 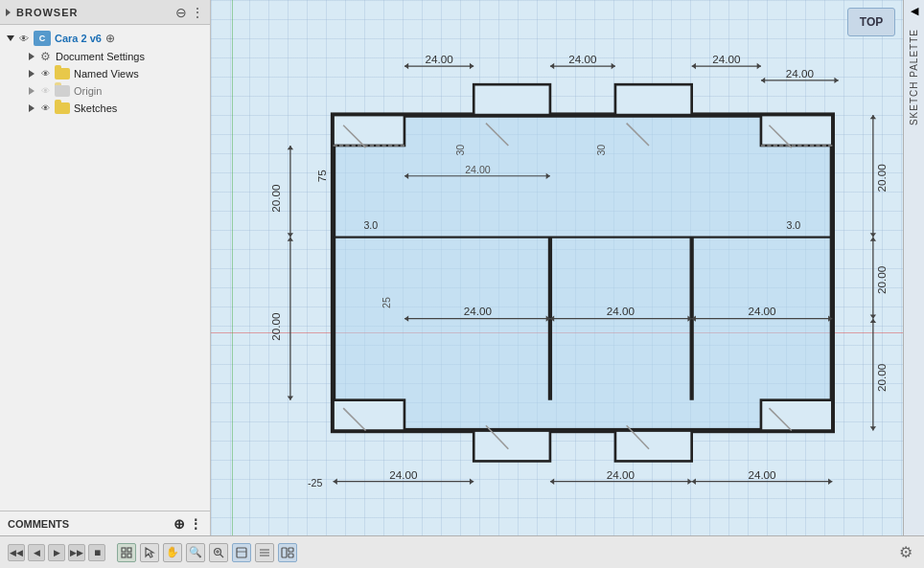 I want to click on zoom-region-icon, so click(x=219, y=553).